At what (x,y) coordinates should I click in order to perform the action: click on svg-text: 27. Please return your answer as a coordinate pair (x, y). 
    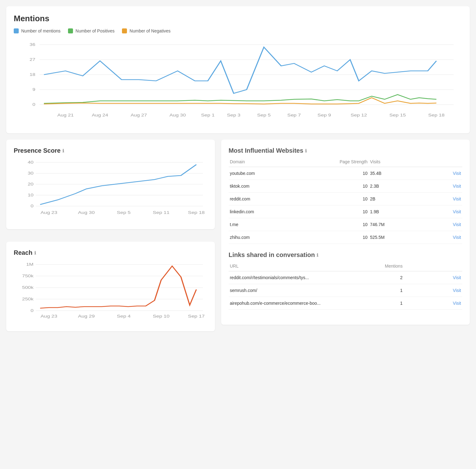
    Looking at the image, I should click on (32, 59).